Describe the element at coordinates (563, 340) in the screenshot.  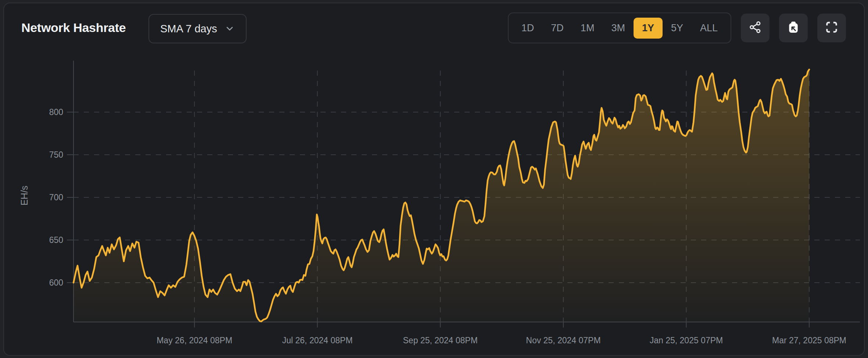
I see `x-tick-label: Nov 25, 2024 07PM` at that location.